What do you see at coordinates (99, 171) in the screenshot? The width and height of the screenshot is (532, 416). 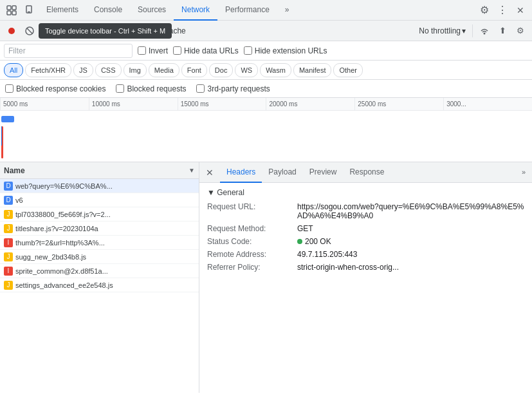 I see `list-header: Name ▼` at bounding box center [99, 171].